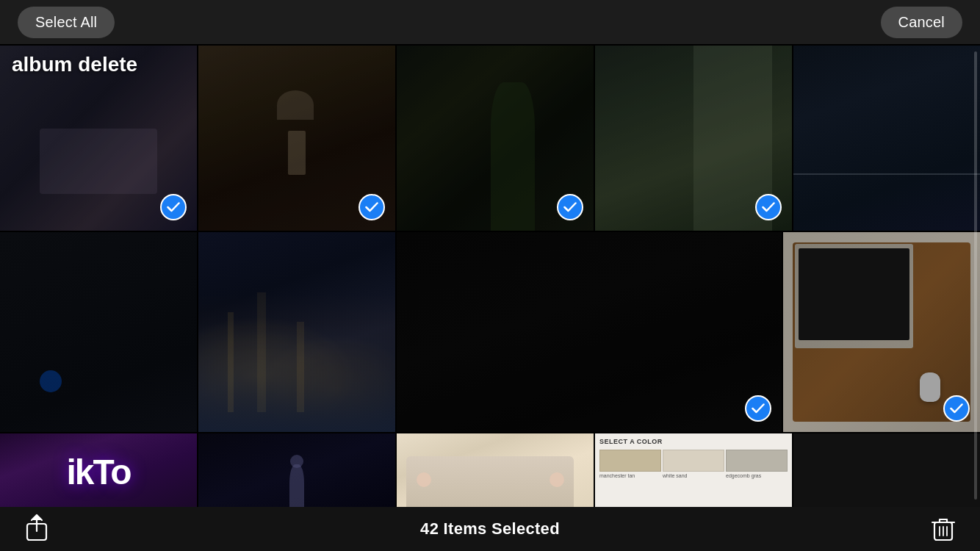 The width and height of the screenshot is (980, 551). Describe the element at coordinates (98, 470) in the screenshot. I see `photo-cell: ikTo` at that location.